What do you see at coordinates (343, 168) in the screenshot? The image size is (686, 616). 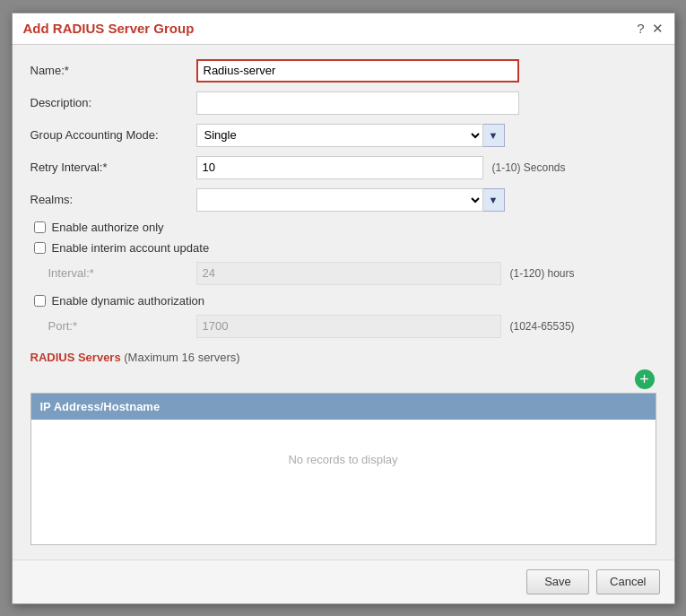 I see `retry-interval-row: Retry Interval:* (1-10) Seconds` at bounding box center [343, 168].